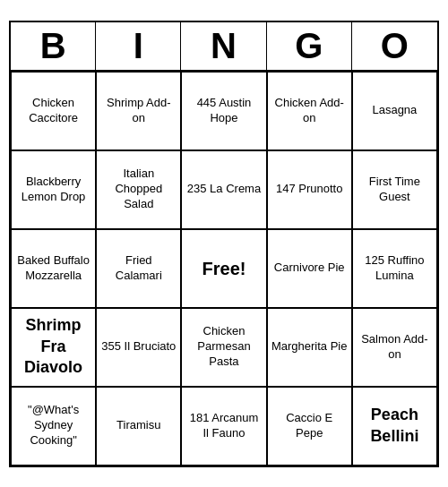  Describe the element at coordinates (54, 347) in the screenshot. I see `bingo-cell-15: Shrimp Fra Diavolo` at that location.